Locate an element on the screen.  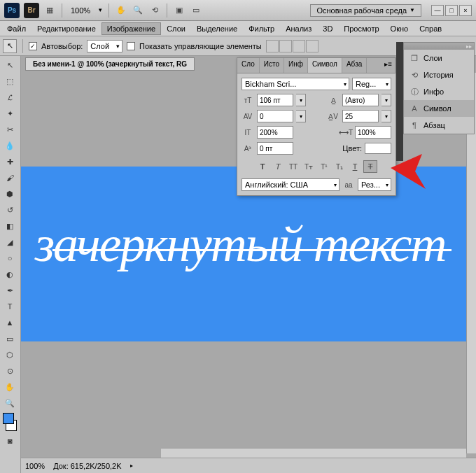
italic-button: T is located at coordinates (278, 167).